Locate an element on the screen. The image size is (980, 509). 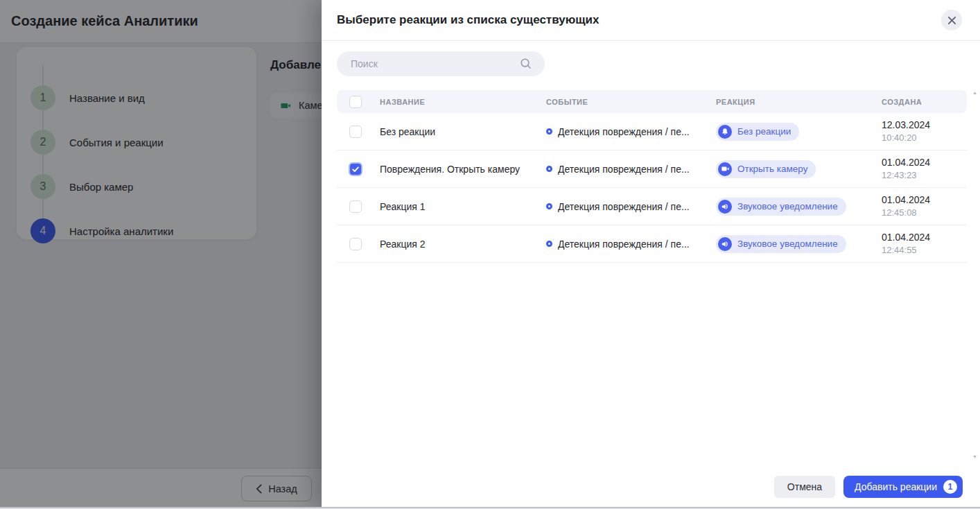
modal-header: Выберите реакции из списка существующих is located at coordinates (651, 21).